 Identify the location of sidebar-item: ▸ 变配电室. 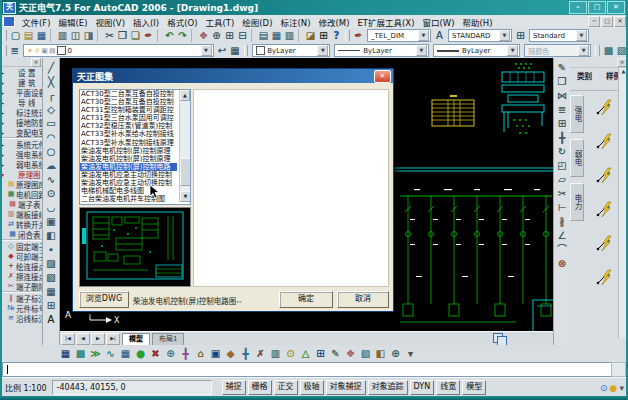
(21, 132).